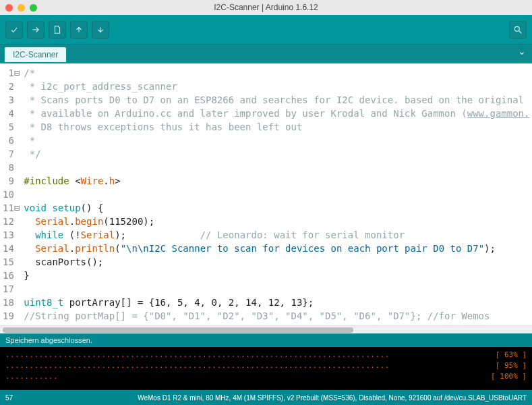  I want to click on new-button, so click(57, 30).